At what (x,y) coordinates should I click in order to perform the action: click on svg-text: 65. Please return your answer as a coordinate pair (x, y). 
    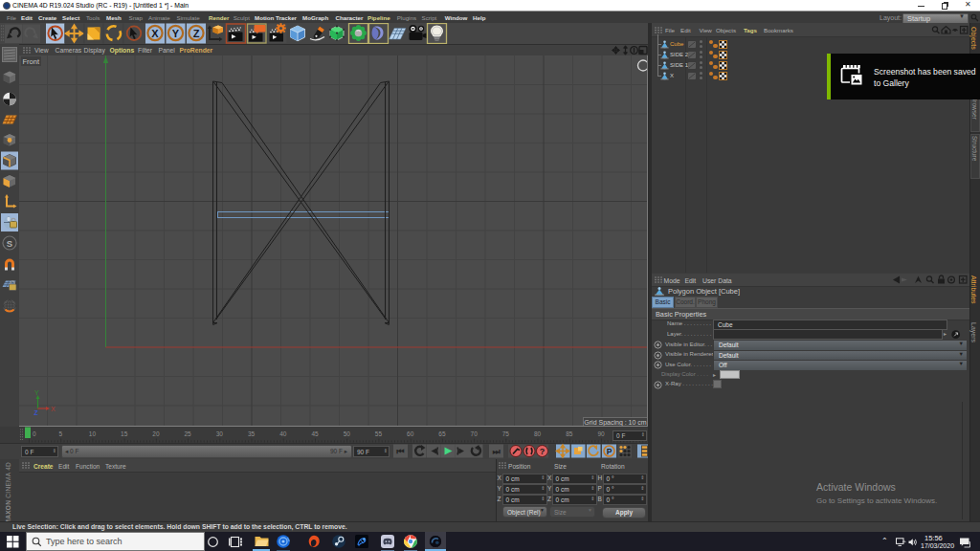
    Looking at the image, I should click on (442, 434).